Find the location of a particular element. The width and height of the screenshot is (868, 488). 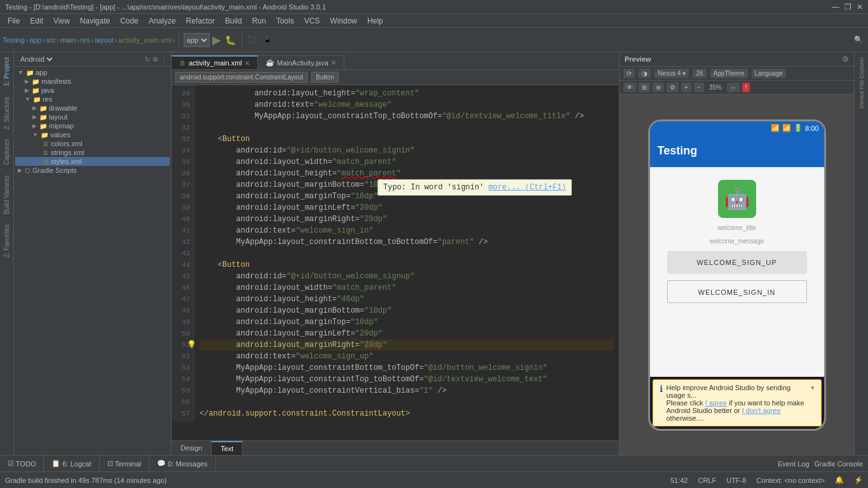

tab-java-icon: ☕ is located at coordinates (270, 62).